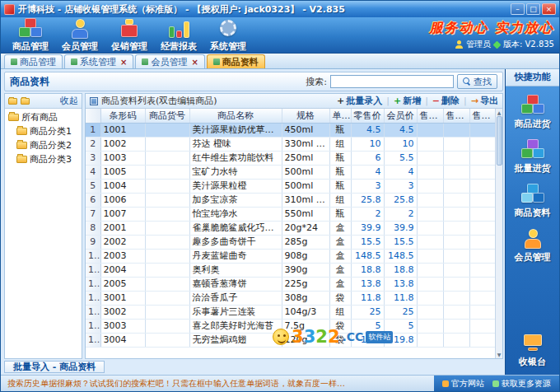 The image size is (560, 392). What do you see at coordinates (25, 101) in the screenshot?
I see `new-folder-icon` at bounding box center [25, 101].